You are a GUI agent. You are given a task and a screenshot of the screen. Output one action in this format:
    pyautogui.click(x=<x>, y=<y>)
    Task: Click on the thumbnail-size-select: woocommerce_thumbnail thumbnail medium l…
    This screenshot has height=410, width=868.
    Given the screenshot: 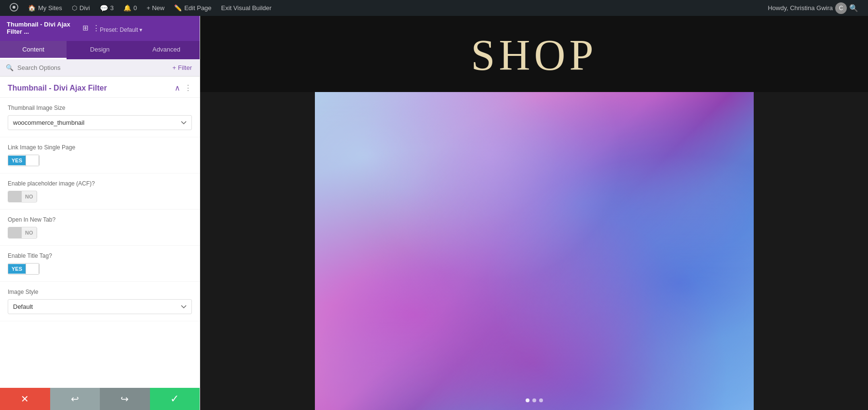 What is the action you would take?
    pyautogui.click(x=100, y=122)
    